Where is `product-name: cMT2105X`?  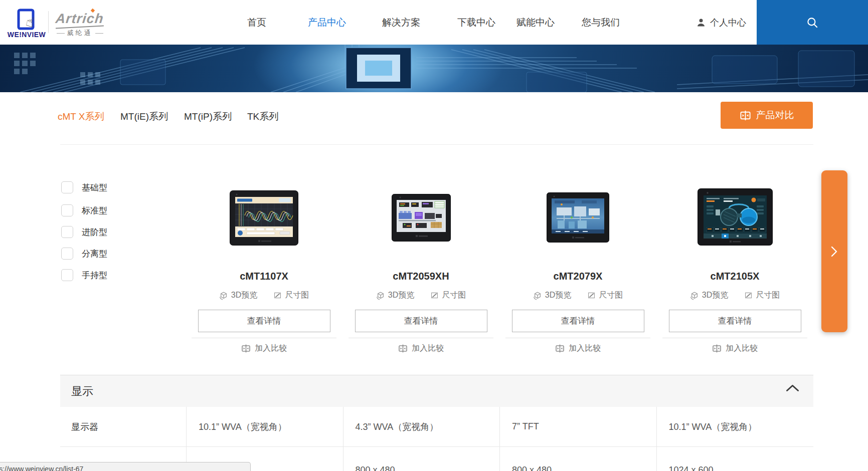 product-name: cMT2105X is located at coordinates (735, 277).